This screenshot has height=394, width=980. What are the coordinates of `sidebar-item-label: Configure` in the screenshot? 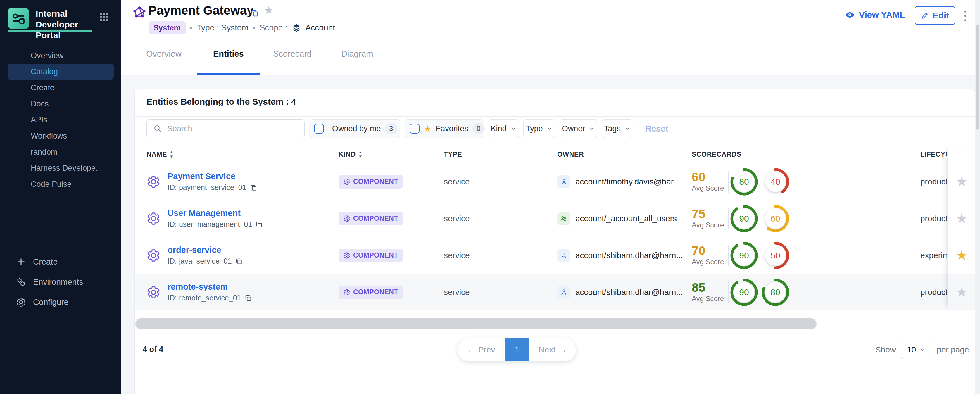 It's located at (51, 302).